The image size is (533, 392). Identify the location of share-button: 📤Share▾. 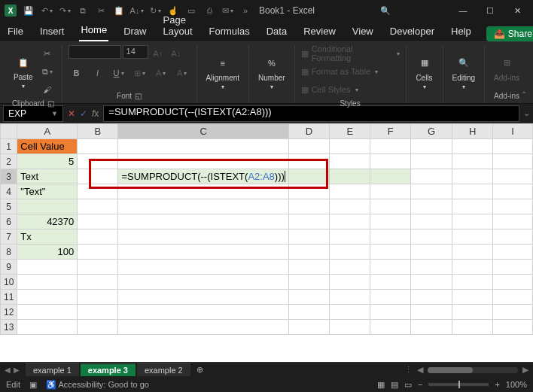
(510, 34).